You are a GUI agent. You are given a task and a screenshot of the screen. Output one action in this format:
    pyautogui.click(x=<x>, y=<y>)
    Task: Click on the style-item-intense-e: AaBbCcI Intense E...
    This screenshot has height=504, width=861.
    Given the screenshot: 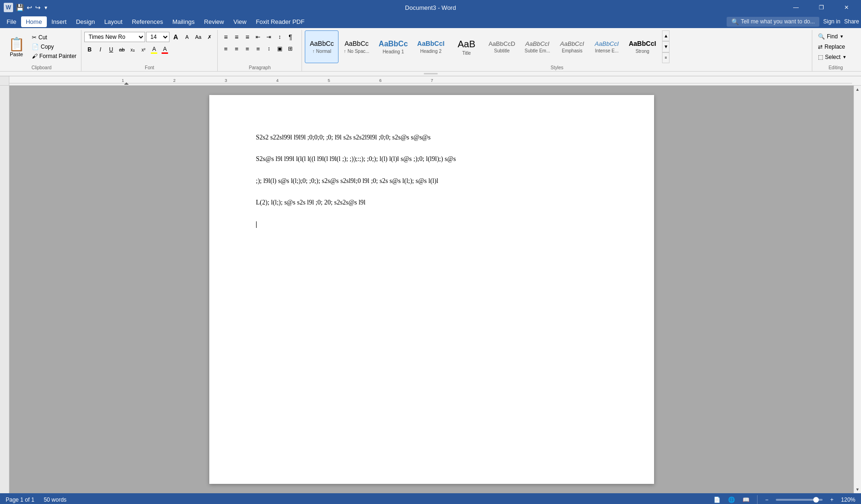 What is the action you would take?
    pyautogui.click(x=607, y=47)
    